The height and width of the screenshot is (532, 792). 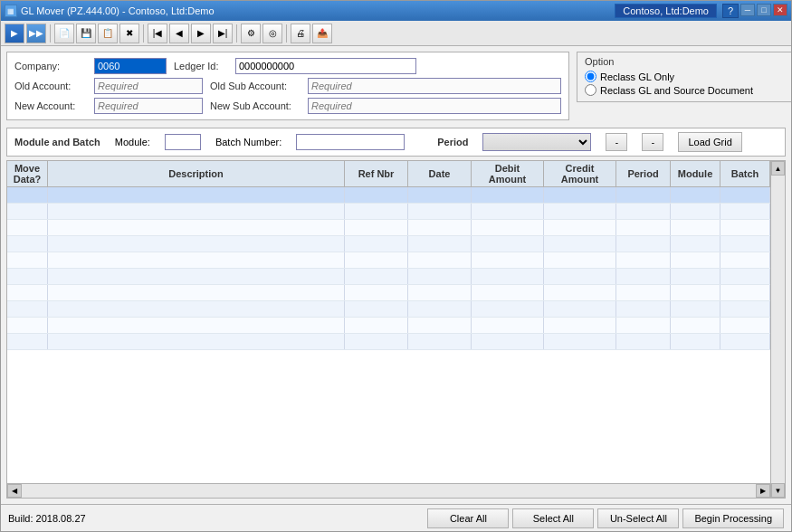 I want to click on first-button: |◀, so click(x=157, y=33).